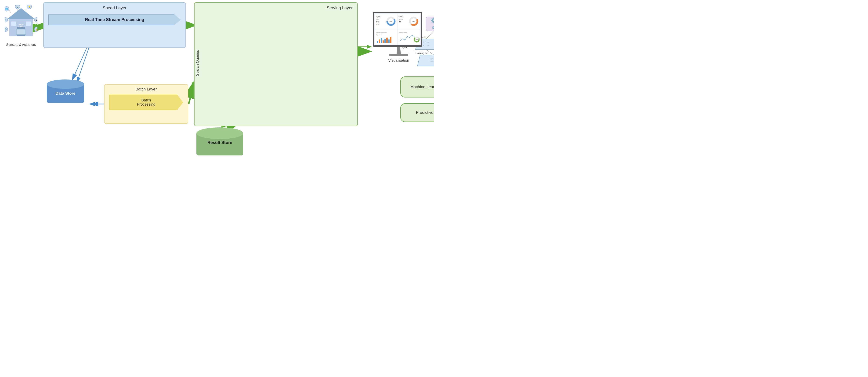 This screenshot has height=377, width=868. Describe the element at coordinates (65, 84) in the screenshot. I see `cylinder-top` at that location.